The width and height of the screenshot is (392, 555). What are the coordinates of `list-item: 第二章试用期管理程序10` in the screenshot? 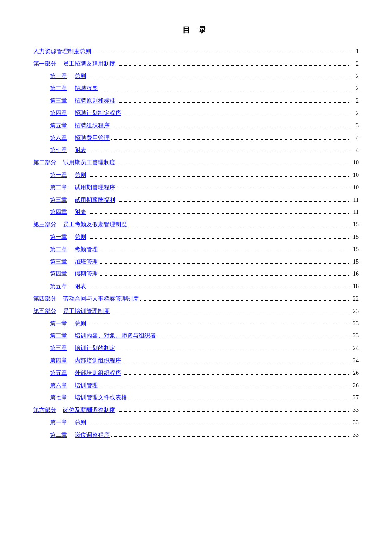 It's located at (196, 188).